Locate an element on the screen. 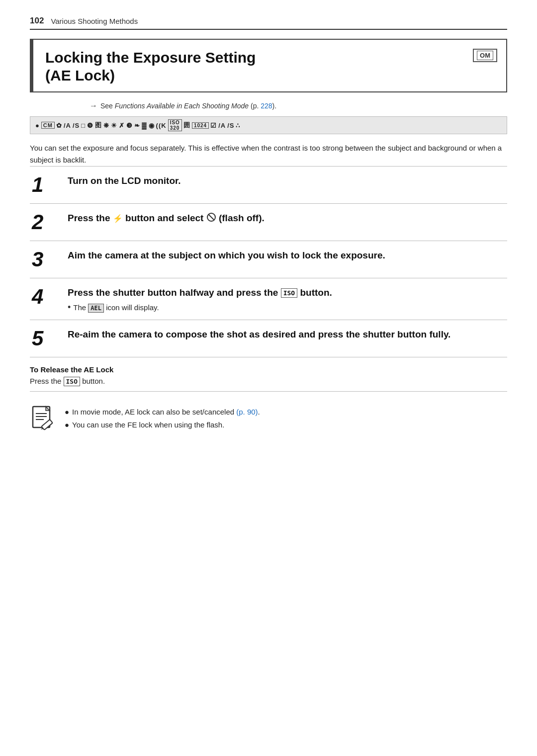  page-number: 102 is located at coordinates (37, 21).